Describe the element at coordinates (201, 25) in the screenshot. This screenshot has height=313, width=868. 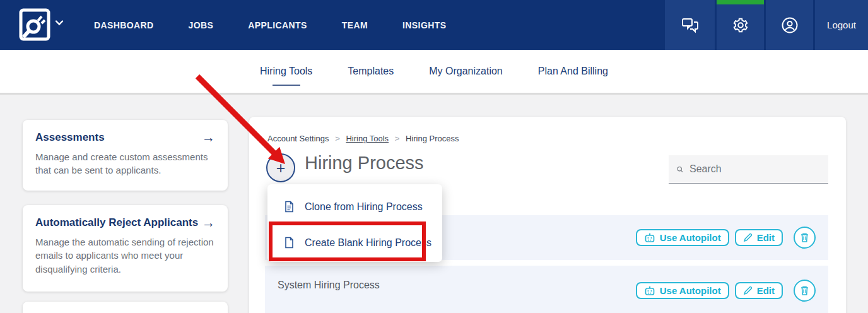
I see `nav-item-jobs: JOBS` at that location.